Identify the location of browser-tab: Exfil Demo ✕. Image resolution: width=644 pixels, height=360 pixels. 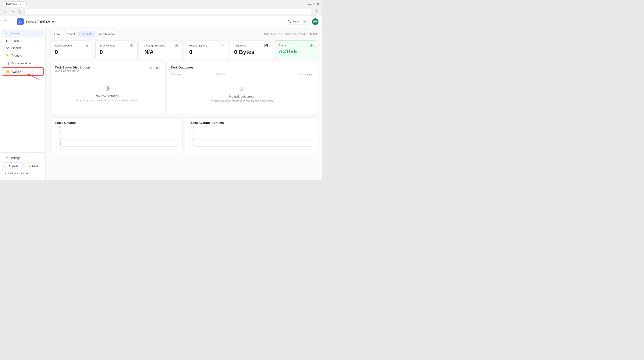
(14, 4).